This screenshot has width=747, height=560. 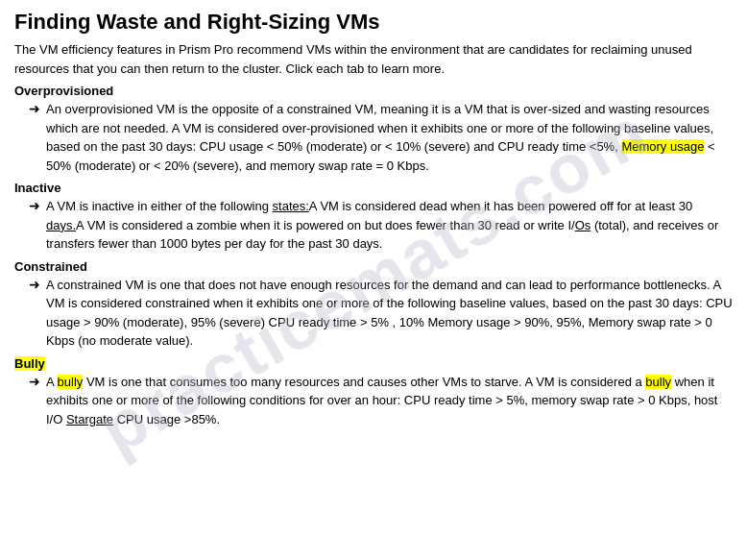 What do you see at coordinates (390, 225) in the screenshot?
I see `bullet-text-inactive-1: A VM is inactive in either of the follow…` at bounding box center [390, 225].